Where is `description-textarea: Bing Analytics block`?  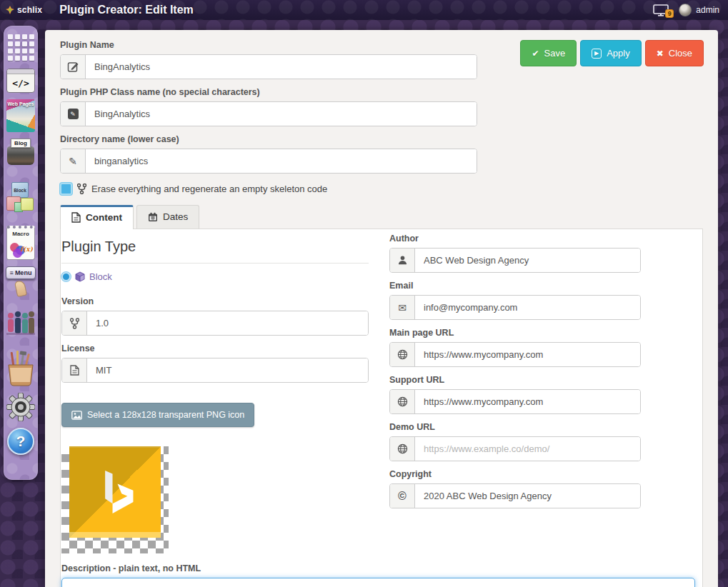
description-textarea: Bing Analytics block is located at coordinates (379, 583).